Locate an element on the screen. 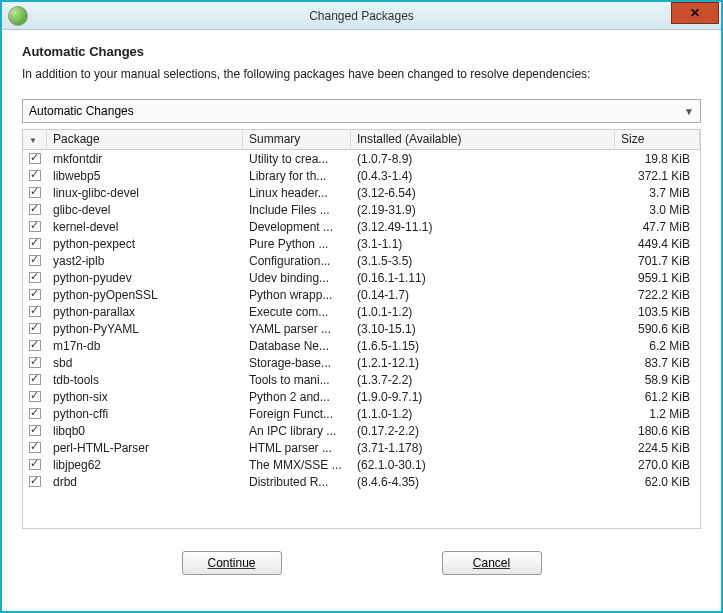  package-version: (2.19-31.9) is located at coordinates (483, 210).